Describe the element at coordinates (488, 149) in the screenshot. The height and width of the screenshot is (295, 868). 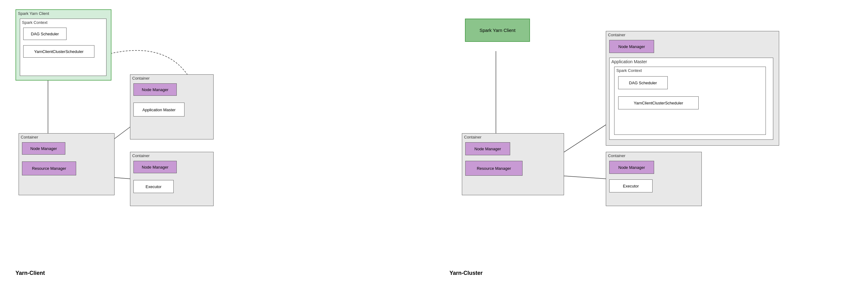
I see `node-manager-left2: Node Manager` at that location.